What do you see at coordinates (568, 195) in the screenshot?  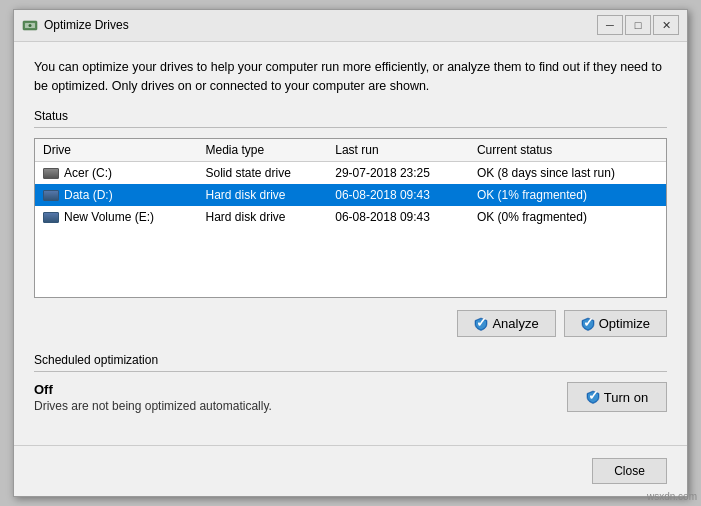 I see `status-cell: OK (1% fragmented)` at bounding box center [568, 195].